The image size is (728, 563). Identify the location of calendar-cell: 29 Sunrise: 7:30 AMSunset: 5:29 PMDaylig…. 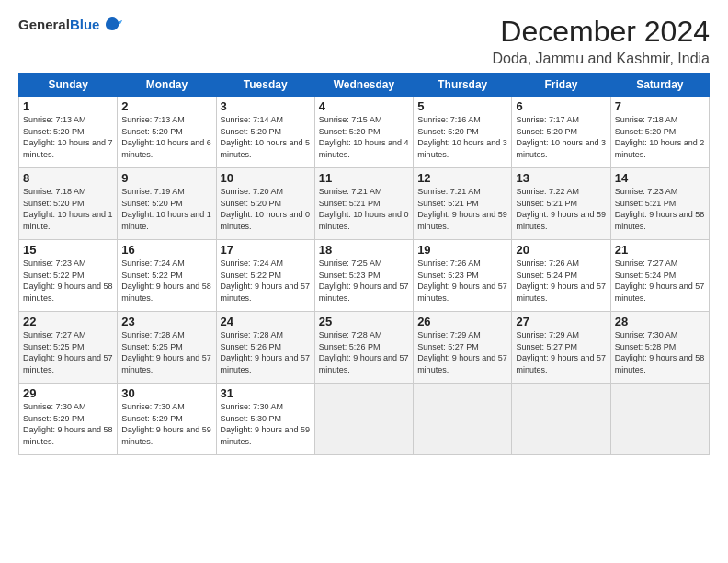
(68, 419).